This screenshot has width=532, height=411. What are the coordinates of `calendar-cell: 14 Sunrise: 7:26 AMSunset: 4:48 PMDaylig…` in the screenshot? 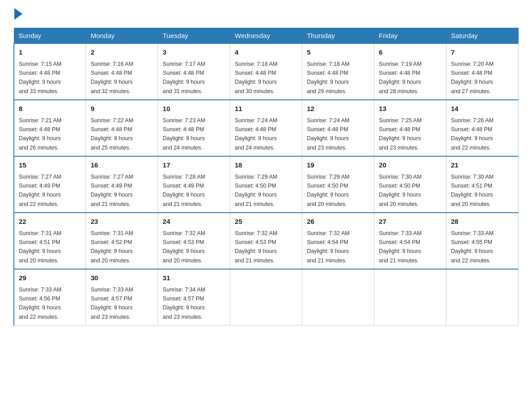 It's located at (483, 128).